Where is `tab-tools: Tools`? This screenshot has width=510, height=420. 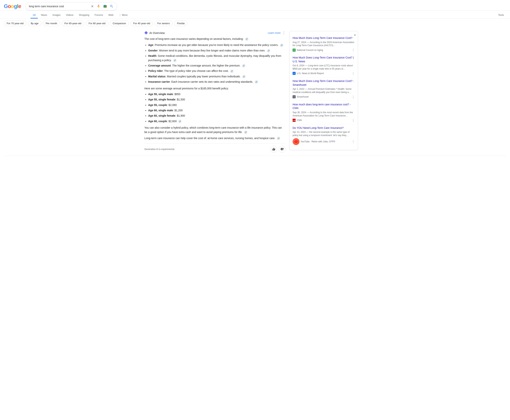 tab-tools: Tools is located at coordinates (501, 15).